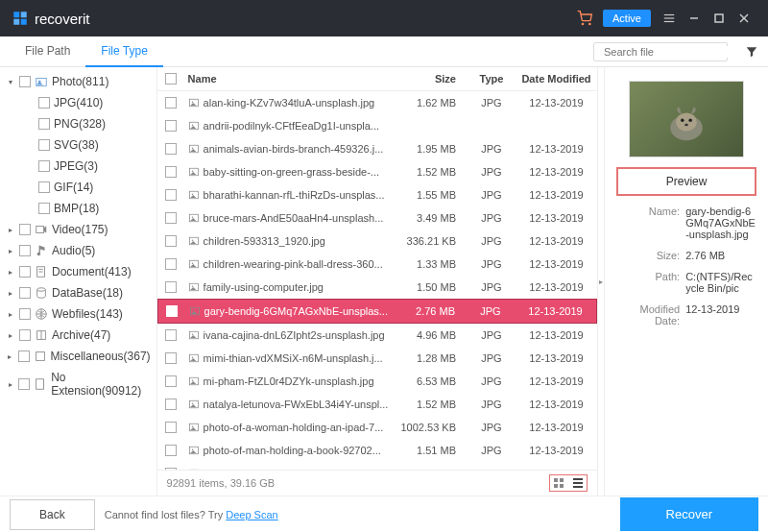  Describe the element at coordinates (79, 293) in the screenshot. I see `sidebar-item-database: ▸DataBase(18)` at that location.